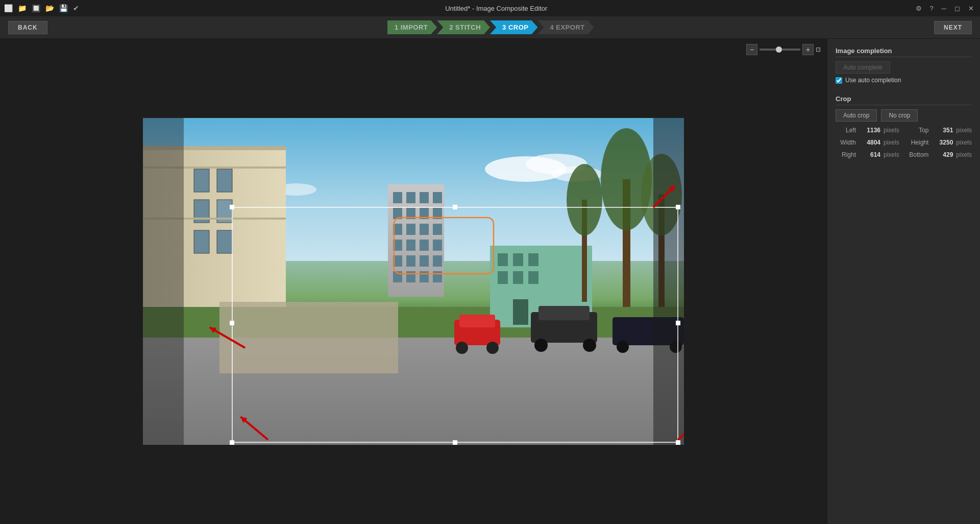 The image size is (980, 524). Describe the element at coordinates (412, 28) in the screenshot. I see `step-import: 1 IMPORT` at that location.